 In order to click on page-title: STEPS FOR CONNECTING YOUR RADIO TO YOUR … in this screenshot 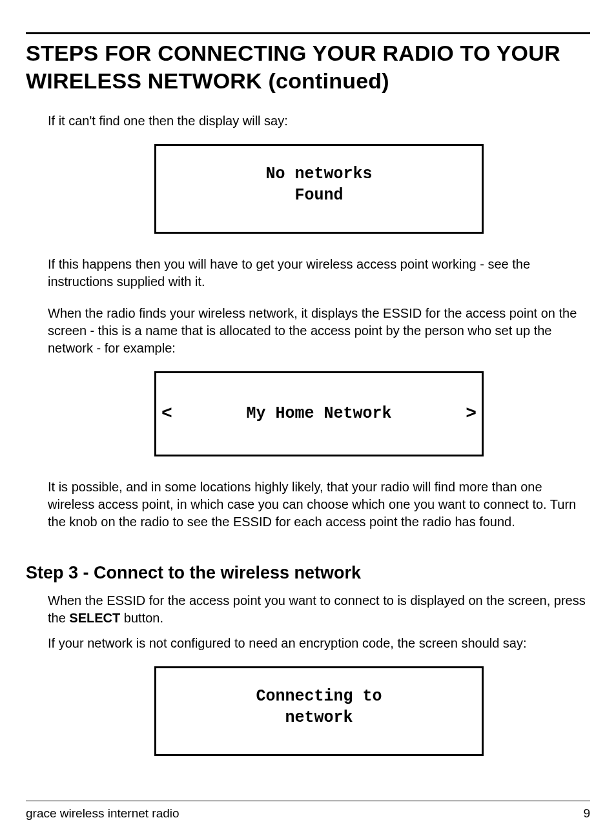, I will do `click(308, 67)`.